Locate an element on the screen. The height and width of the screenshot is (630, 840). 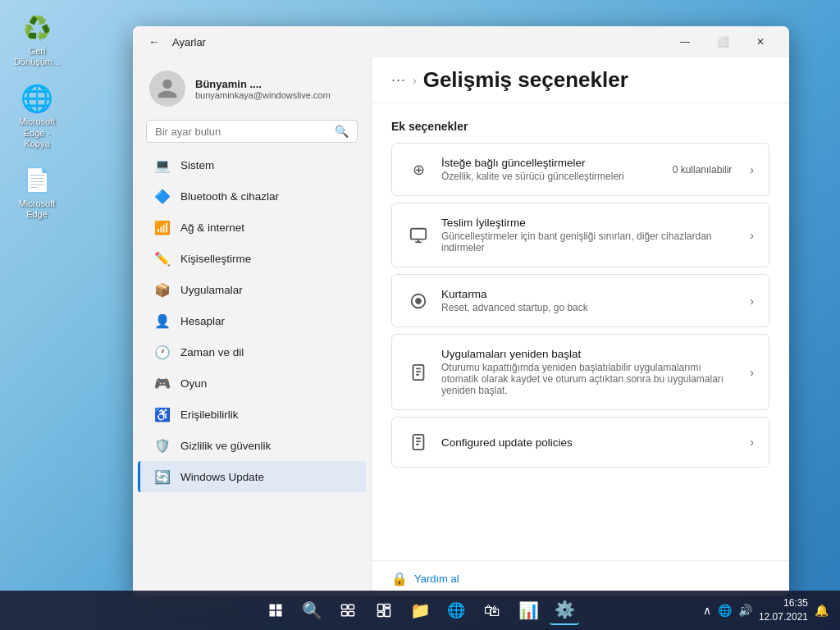
search-box: 🔍 is located at coordinates (252, 131).